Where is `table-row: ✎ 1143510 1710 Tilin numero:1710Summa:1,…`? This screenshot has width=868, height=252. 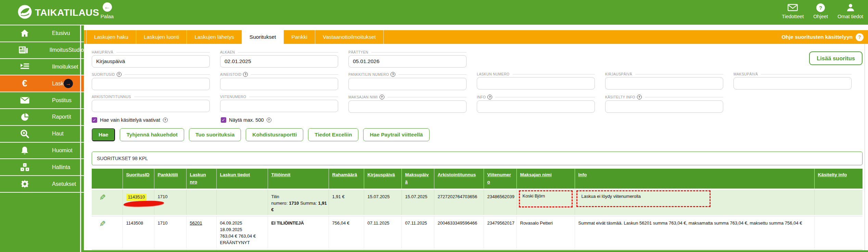
table-row: ✎ 1143510 1710 Tilin numero:1710Summa:1,… is located at coordinates (477, 202).